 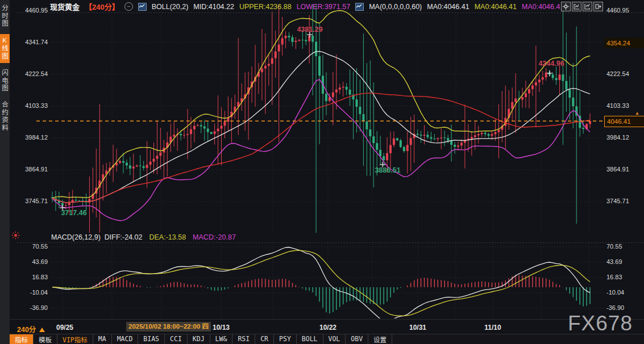 I want to click on x-axis-date-label: 10/13, so click(x=221, y=328).